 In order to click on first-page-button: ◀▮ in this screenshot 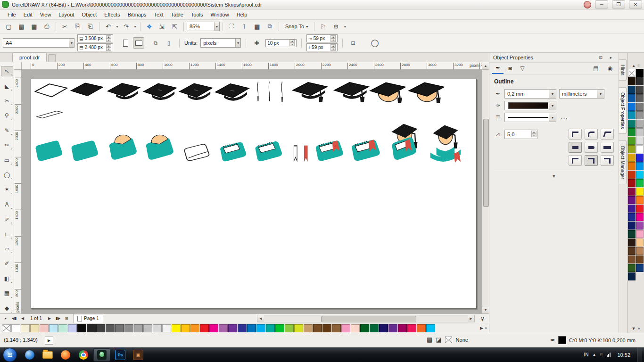, I will do `click(14, 319)`.